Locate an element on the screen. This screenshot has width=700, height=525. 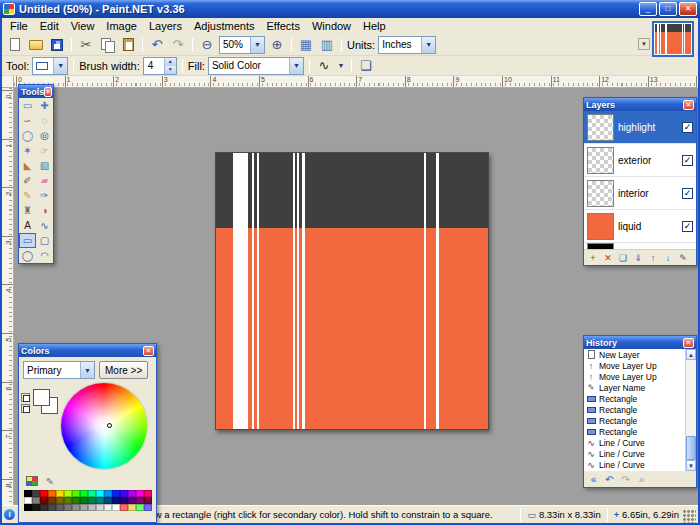
history-item: ✎Layer Name is located at coordinates (634, 388).